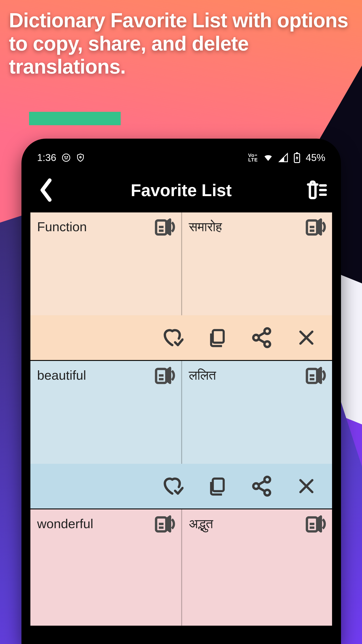 Image resolution: width=362 pixels, height=644 pixels. What do you see at coordinates (80, 158) in the screenshot?
I see `status-shield-icon` at bounding box center [80, 158].